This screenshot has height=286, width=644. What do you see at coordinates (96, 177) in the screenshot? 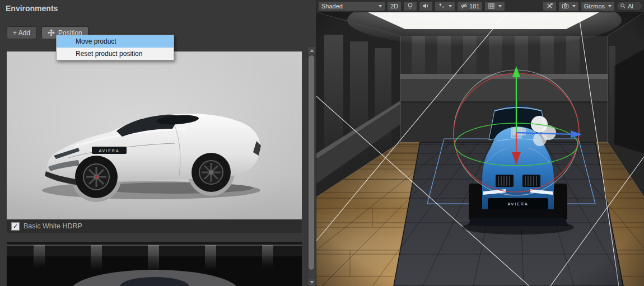
I see `front-wheel` at bounding box center [96, 177].